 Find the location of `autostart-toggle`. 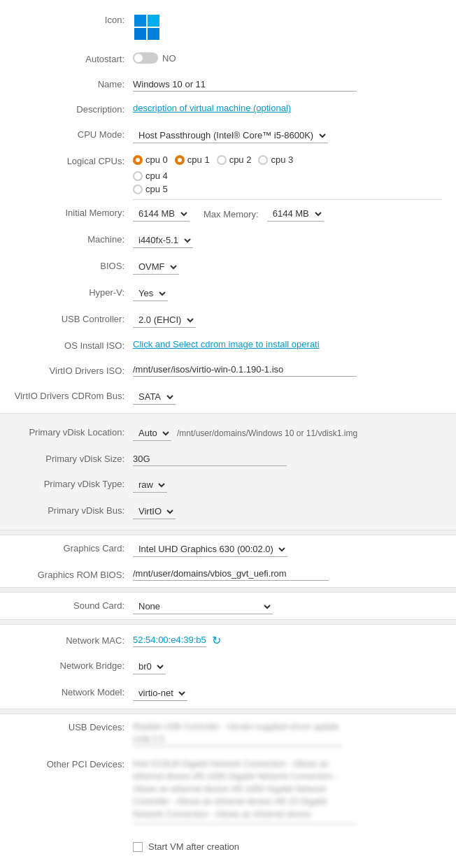

autostart-toggle is located at coordinates (145, 58).